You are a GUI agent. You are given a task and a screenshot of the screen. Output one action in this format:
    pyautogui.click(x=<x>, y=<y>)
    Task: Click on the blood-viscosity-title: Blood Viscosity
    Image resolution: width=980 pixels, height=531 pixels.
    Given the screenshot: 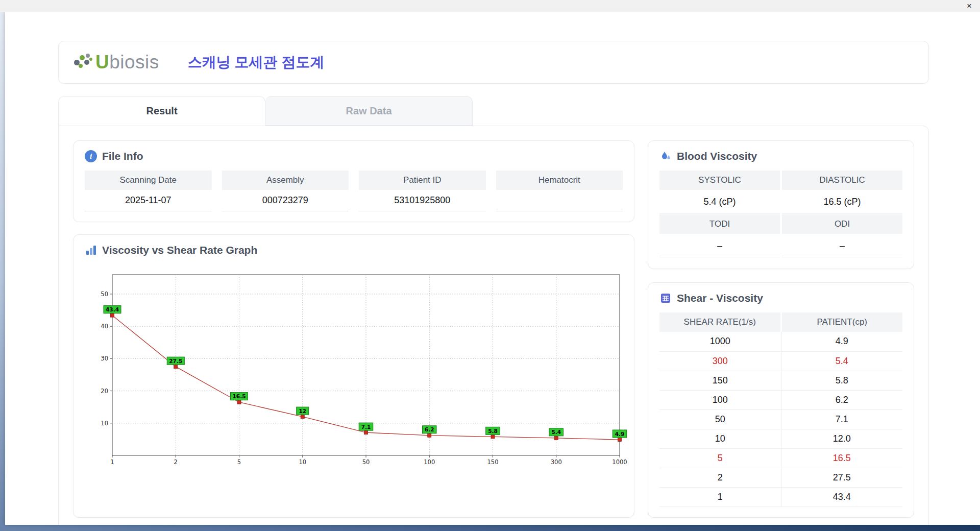 What is the action you would take?
    pyautogui.click(x=717, y=156)
    